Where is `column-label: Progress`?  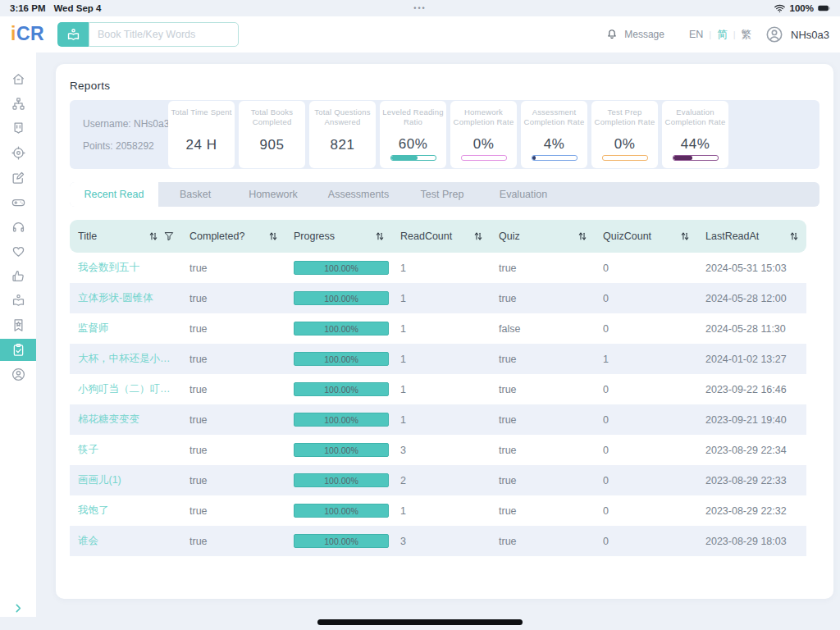
column-label: Progress is located at coordinates (314, 236).